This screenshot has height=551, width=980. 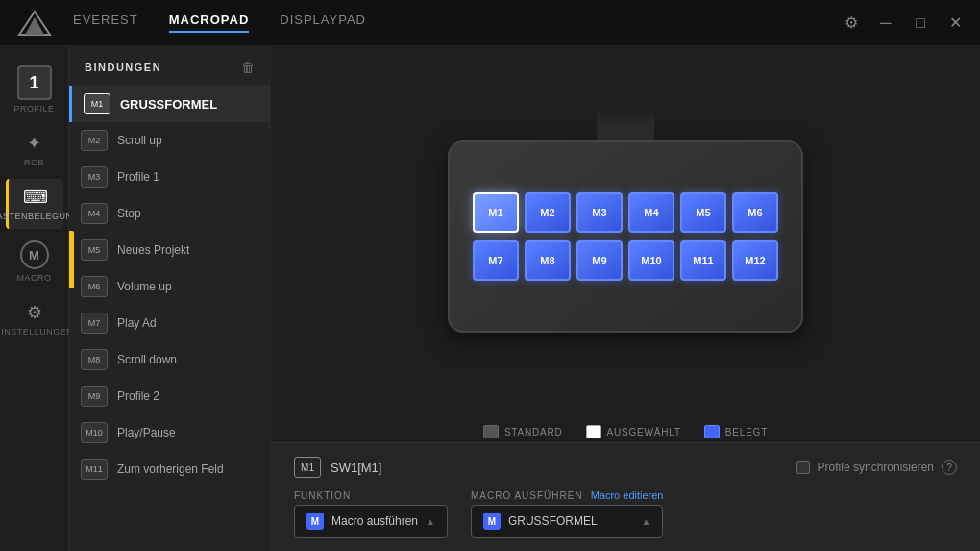 I want to click on key-badge-m9: M9, so click(x=94, y=396).